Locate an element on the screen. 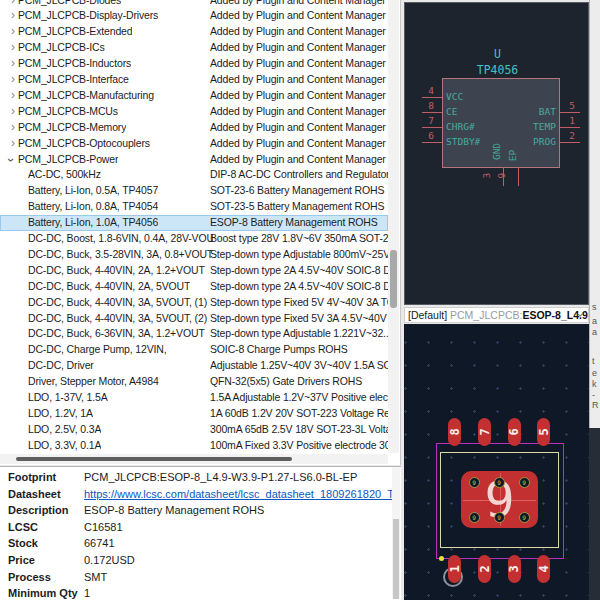  detail-value: ESOP-8 Battery Management ROHS is located at coordinates (238, 510).